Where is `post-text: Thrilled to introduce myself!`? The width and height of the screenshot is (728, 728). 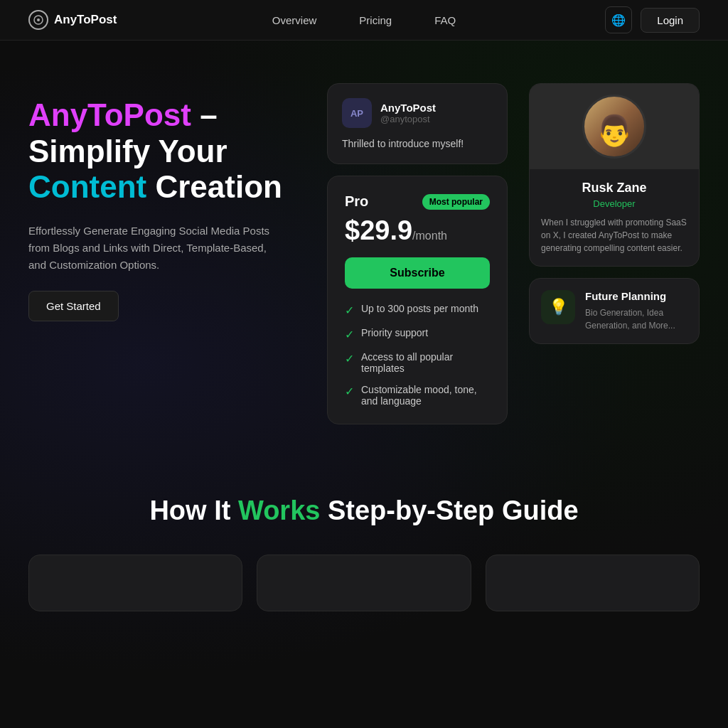
post-text: Thrilled to introduce myself! is located at coordinates (417, 144).